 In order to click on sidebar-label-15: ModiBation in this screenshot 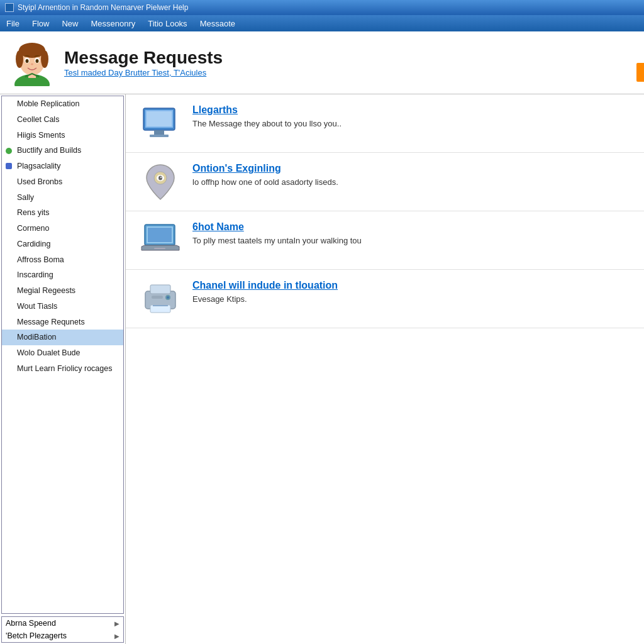, I will do `click(36, 337)`.